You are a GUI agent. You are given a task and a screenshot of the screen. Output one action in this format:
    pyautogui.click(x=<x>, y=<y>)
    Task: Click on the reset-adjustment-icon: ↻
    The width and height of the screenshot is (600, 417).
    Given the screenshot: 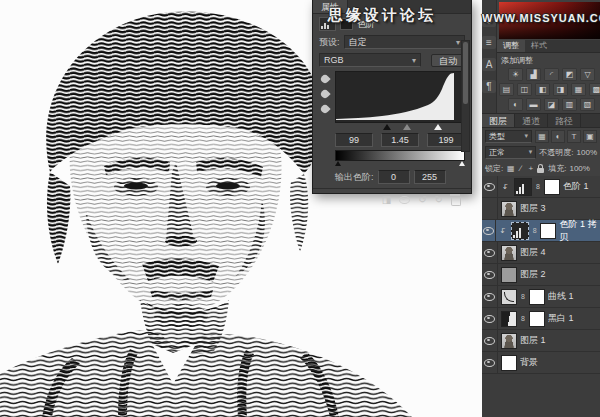 What is the action you would take?
    pyautogui.click(x=439, y=200)
    